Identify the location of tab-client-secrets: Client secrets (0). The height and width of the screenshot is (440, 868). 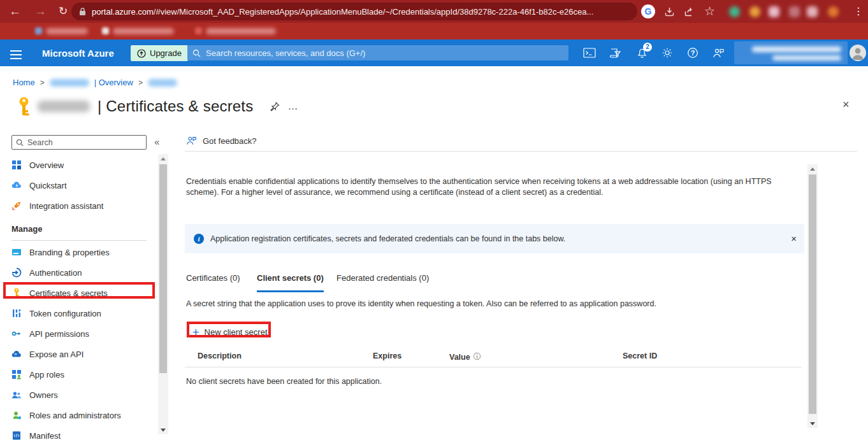
(291, 280).